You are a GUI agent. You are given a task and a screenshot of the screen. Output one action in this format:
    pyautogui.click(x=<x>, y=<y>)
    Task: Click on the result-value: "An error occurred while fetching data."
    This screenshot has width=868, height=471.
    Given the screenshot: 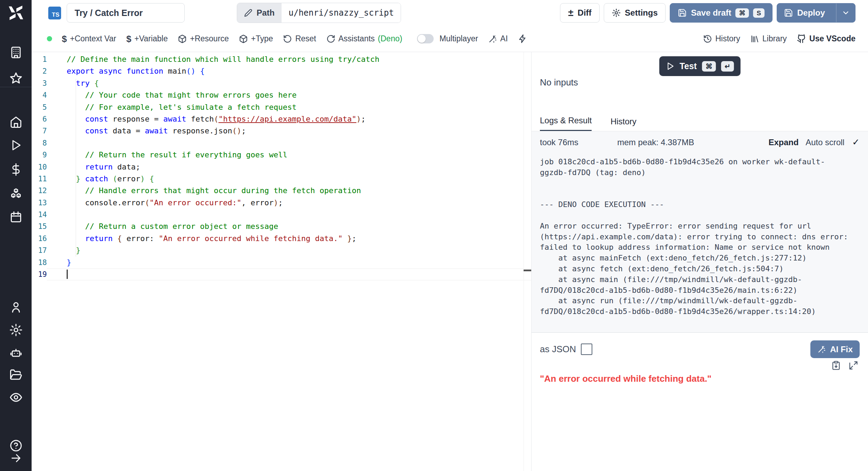 What is the action you would take?
    pyautogui.click(x=700, y=379)
    